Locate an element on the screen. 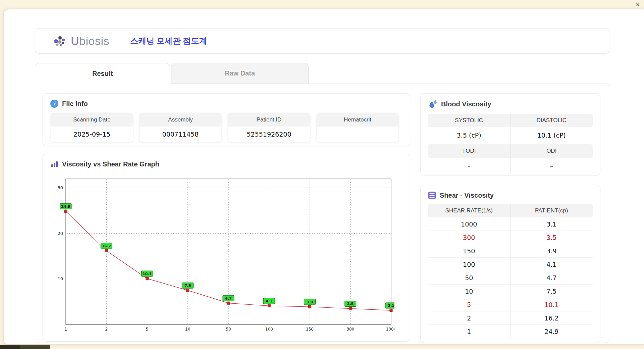 The image size is (644, 349). assembly-label: Assembly is located at coordinates (180, 120).